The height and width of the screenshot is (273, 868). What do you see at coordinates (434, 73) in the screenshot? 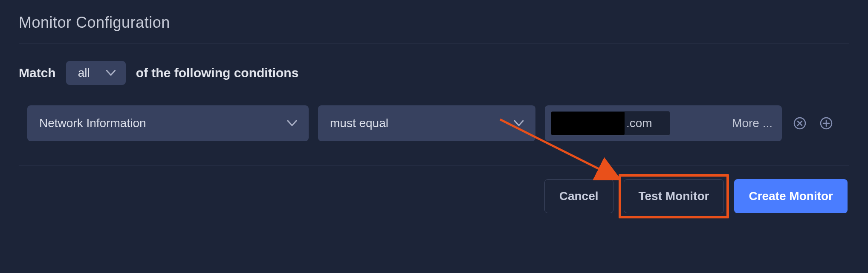
I see `match-row: Match all of the following conditions` at bounding box center [434, 73].